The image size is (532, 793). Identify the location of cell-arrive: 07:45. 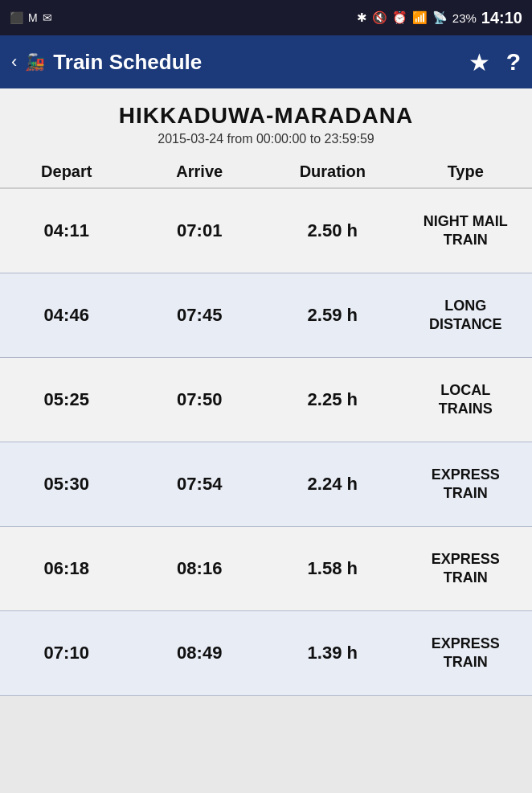
(200, 315).